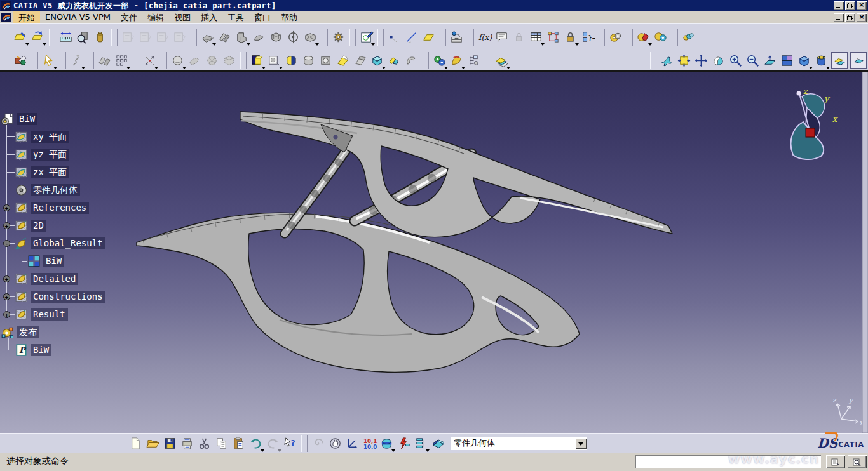 The height and width of the screenshot is (471, 868). I want to click on menu-编辑: 编辑, so click(156, 18).